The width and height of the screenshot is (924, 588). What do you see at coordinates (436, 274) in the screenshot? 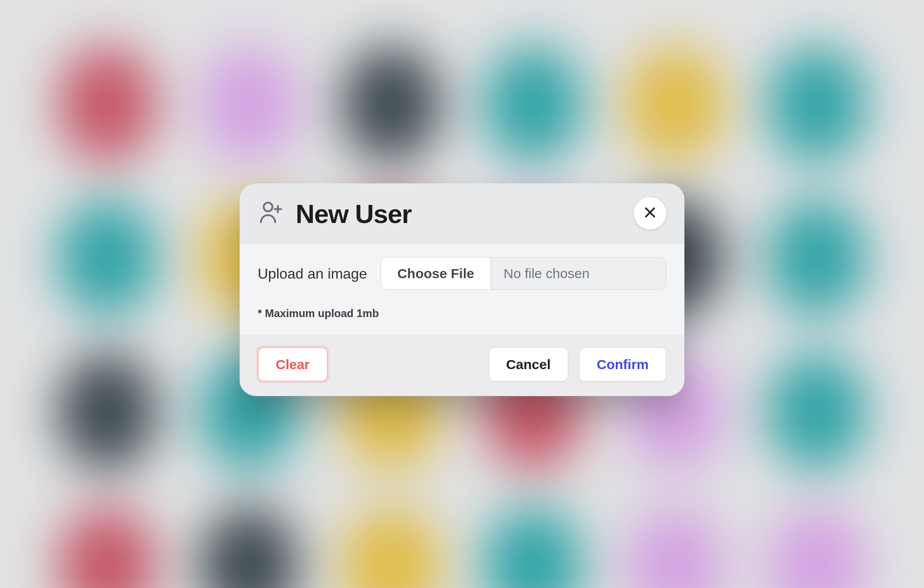
I see `choose-file-button: Choose File` at bounding box center [436, 274].